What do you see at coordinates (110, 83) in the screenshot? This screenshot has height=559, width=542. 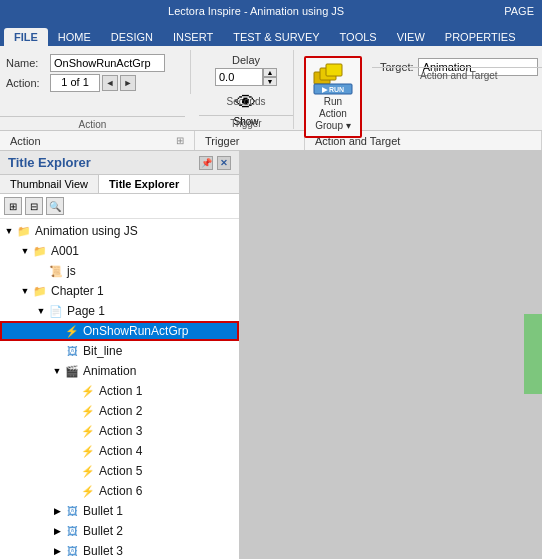 I see `nav-prev-button: ◄` at bounding box center [110, 83].